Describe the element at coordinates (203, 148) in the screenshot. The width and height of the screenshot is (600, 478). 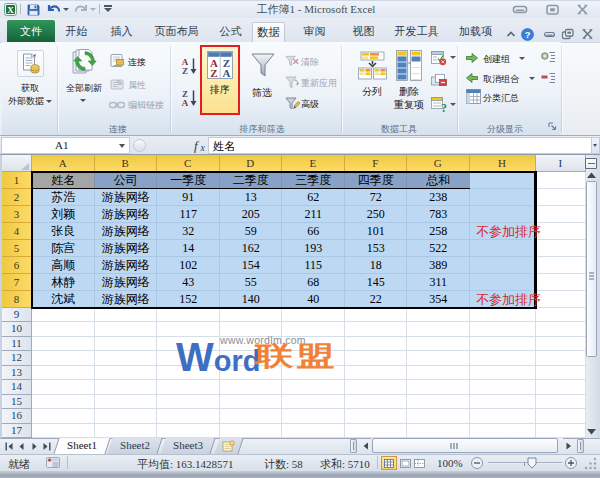
I see `svg-text: x` at that location.